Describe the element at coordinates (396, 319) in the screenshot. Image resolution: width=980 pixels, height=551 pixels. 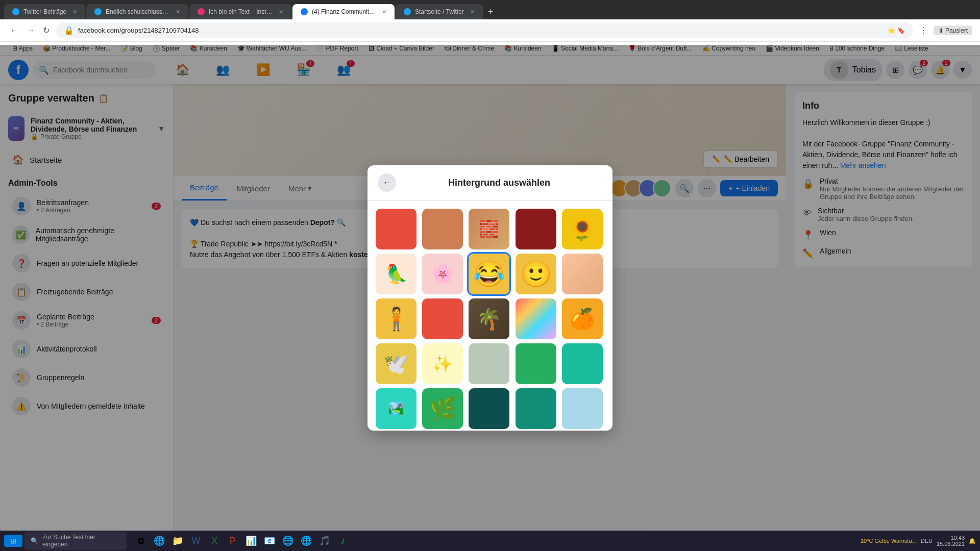
I see `bg-item-silhouette: 🧍` at that location.